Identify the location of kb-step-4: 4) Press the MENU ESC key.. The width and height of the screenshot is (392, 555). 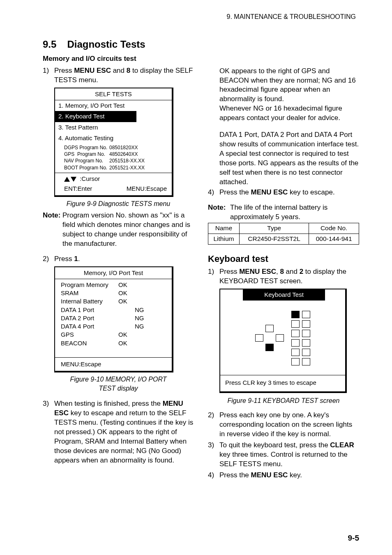
(284, 475).